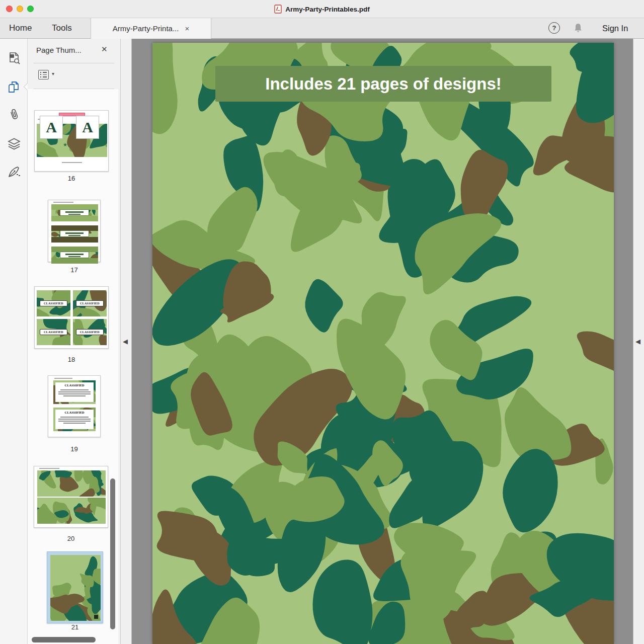 The width and height of the screenshot is (644, 644). What do you see at coordinates (14, 87) in the screenshot?
I see `page-thumbnails-icon` at bounding box center [14, 87].